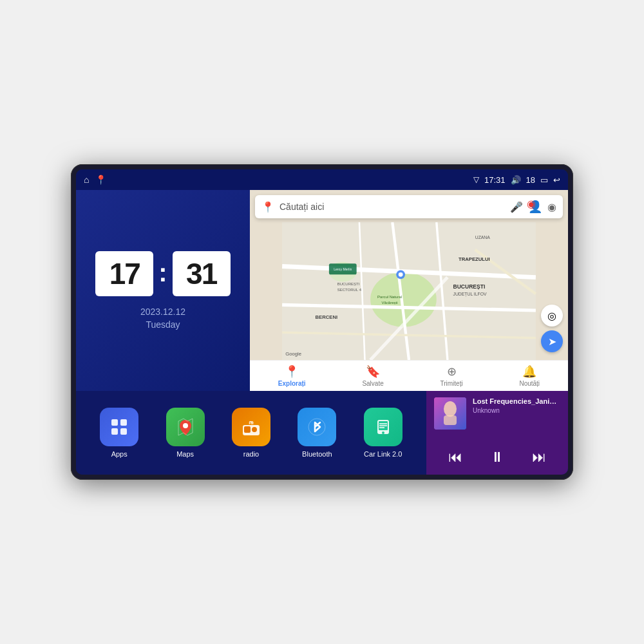 Image resolution: width=644 pixels, height=644 pixels. I want to click on music-album-art, so click(450, 413).